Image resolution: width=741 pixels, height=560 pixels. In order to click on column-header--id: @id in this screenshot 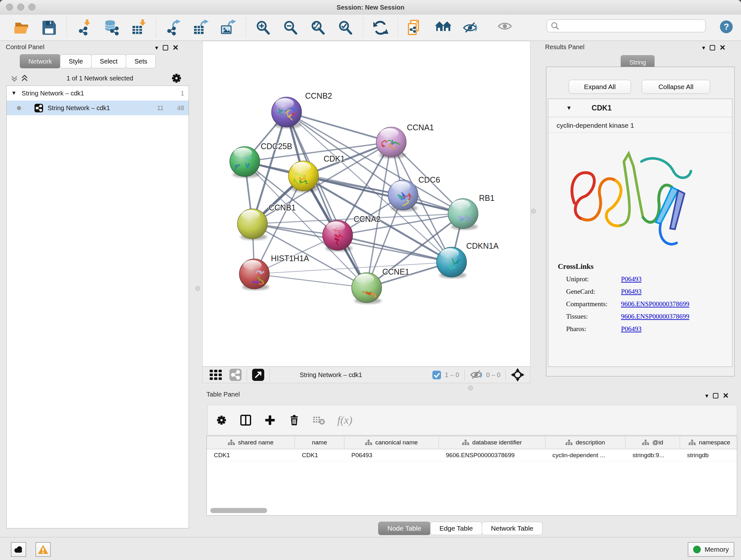, I will do `click(653, 442)`.